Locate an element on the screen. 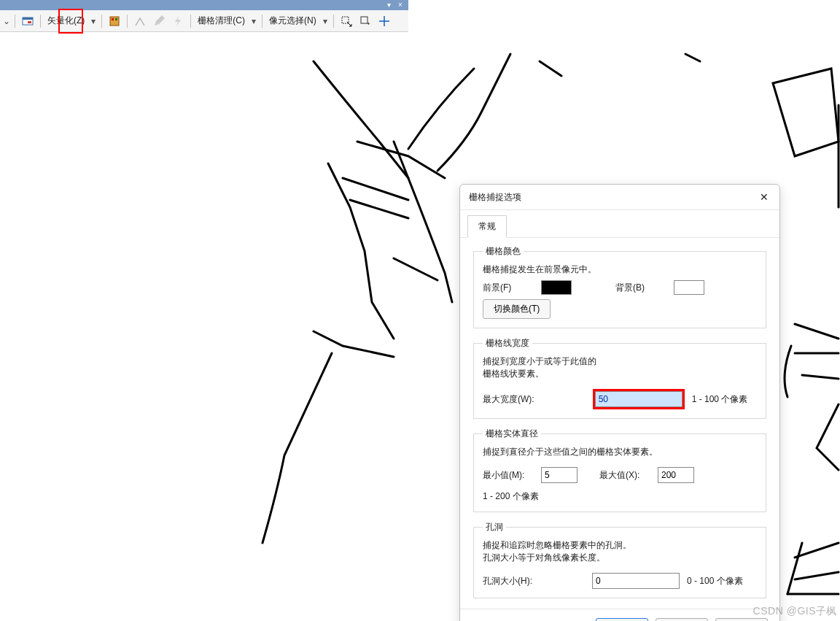  hole-note1: 捕捉和追踪时忽略栅格要素中的孔洞。 is located at coordinates (620, 546).